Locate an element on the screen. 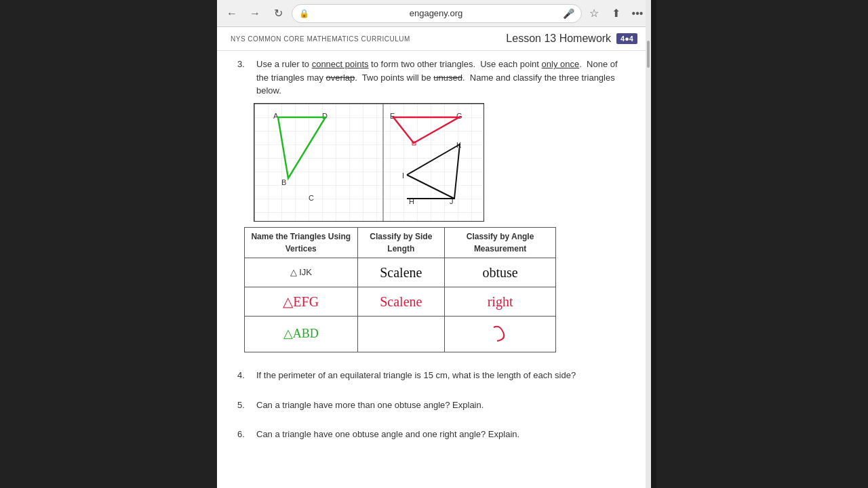 This screenshot has height=488, width=868. row2-side: Scalene is located at coordinates (401, 301).